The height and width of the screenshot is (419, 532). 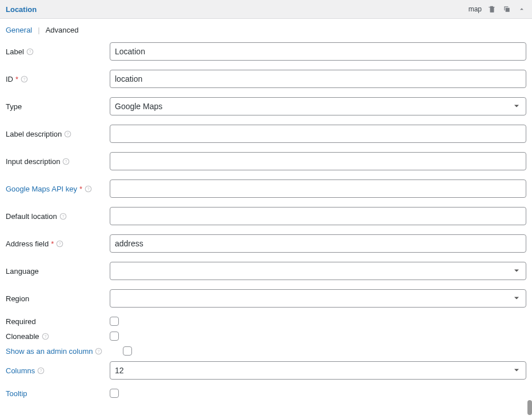 What do you see at coordinates (58, 216) in the screenshot?
I see `label-default-location: Default location ?` at bounding box center [58, 216].